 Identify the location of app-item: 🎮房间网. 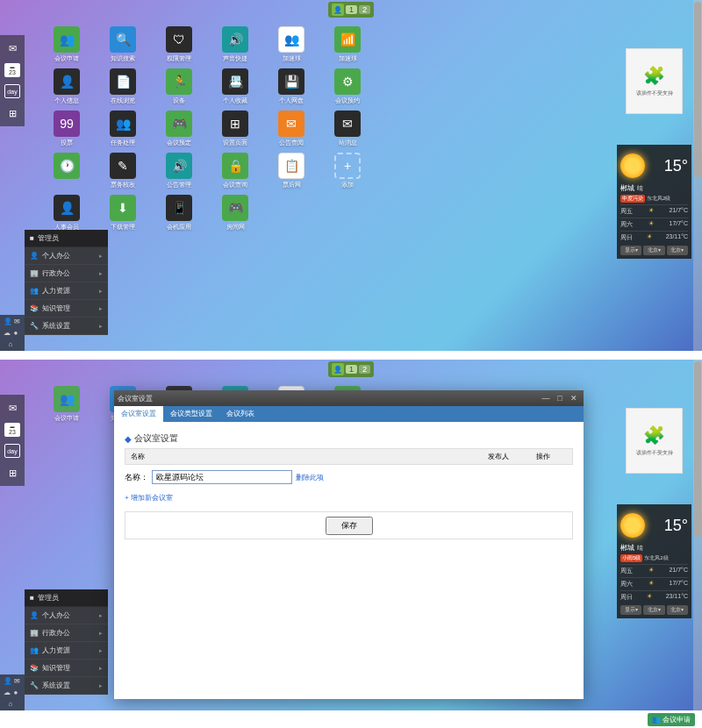
(235, 213).